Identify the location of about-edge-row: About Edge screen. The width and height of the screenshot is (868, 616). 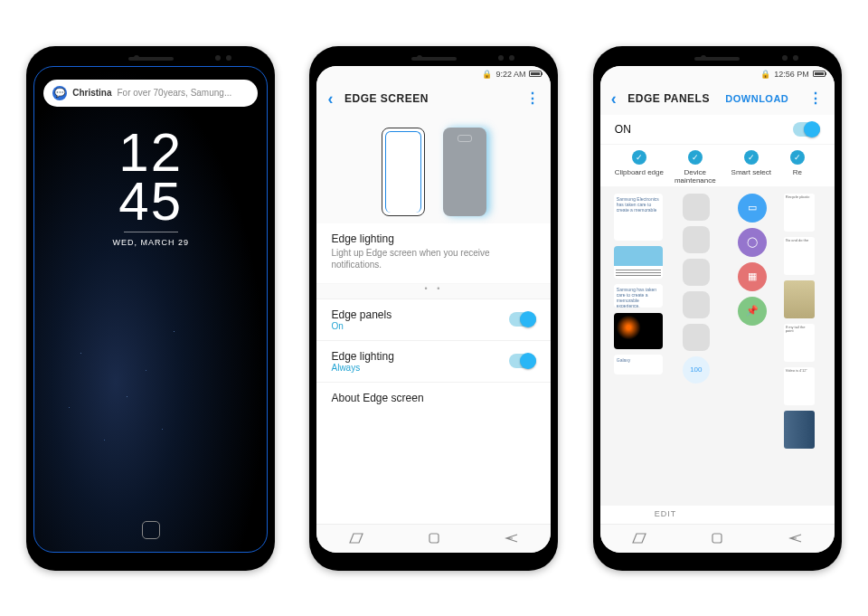
(434, 398).